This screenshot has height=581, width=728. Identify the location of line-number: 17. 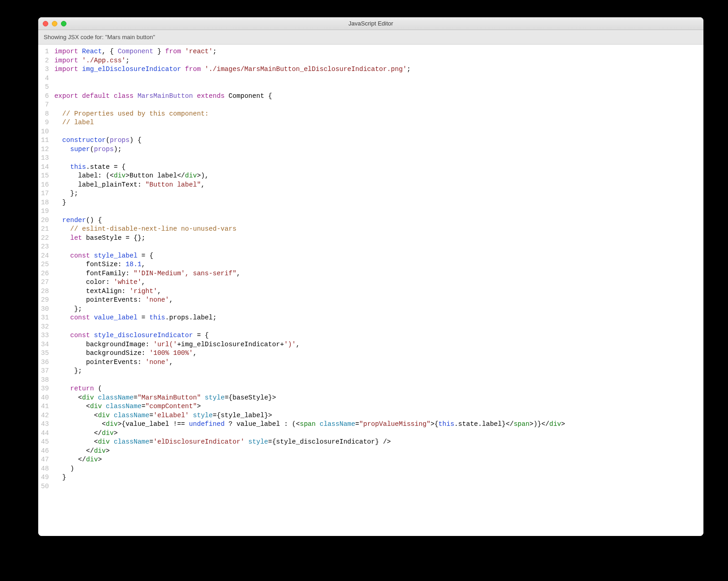
(45, 194).